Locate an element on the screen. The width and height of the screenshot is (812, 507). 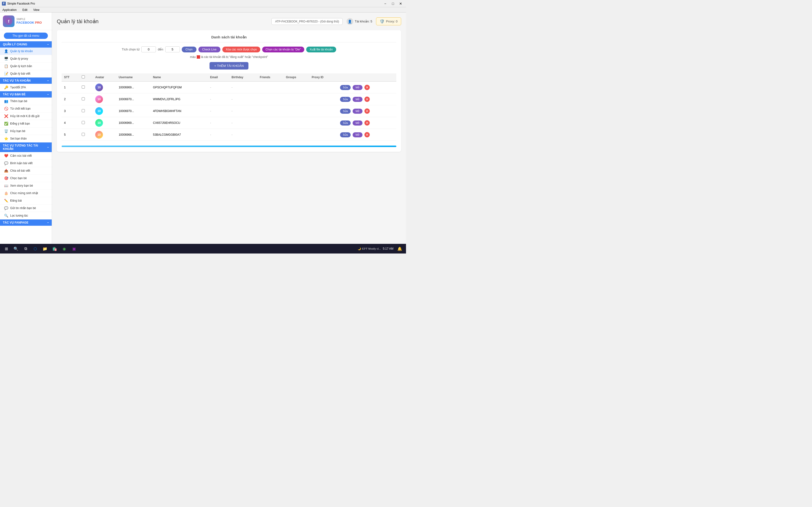
menu-edit: Edit is located at coordinates (25, 10).